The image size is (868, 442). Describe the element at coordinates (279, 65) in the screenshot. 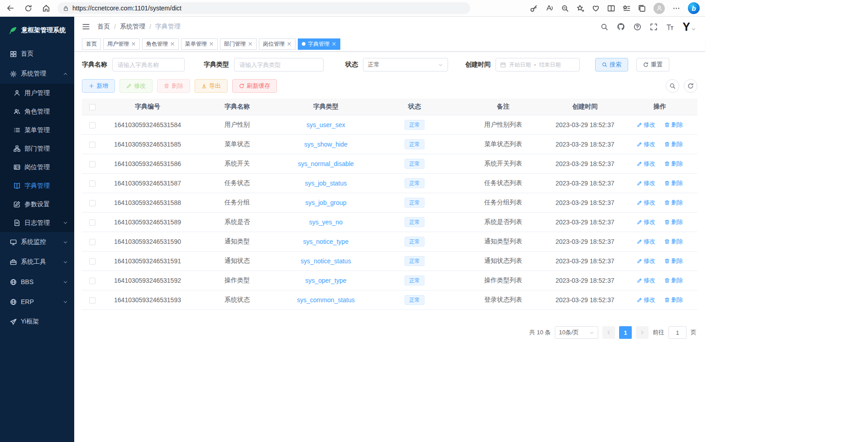

I see `dict-type-input` at that location.